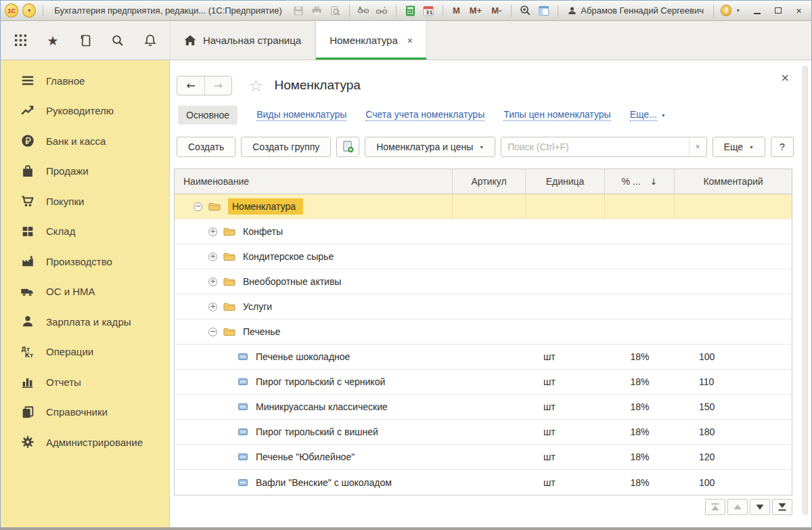 This screenshot has height=530, width=812. I want to click on sidebar-item-warehouse: Склад, so click(85, 231).